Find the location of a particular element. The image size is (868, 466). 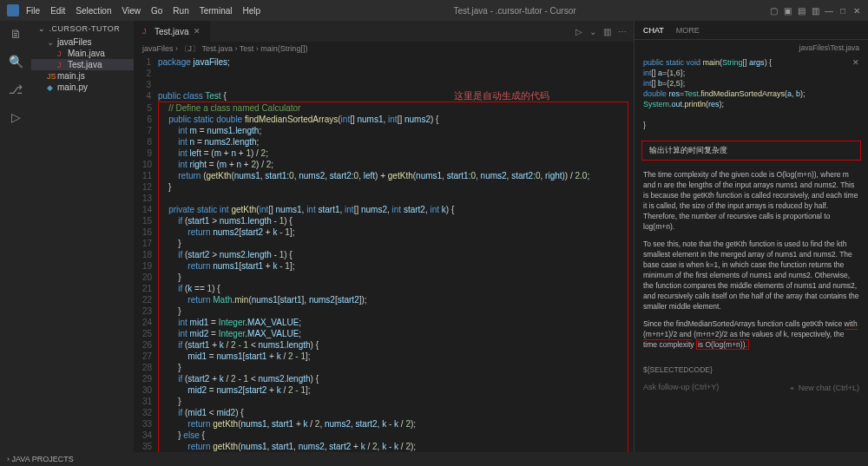

gutter-line-number: 10 is located at coordinates (147, 165).